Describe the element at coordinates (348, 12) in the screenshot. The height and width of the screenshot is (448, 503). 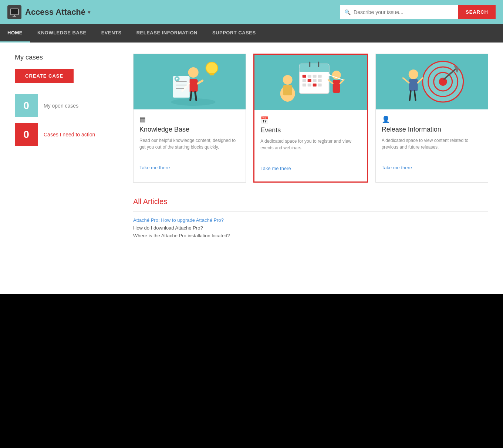
I see `search-icon: 🔍` at that location.